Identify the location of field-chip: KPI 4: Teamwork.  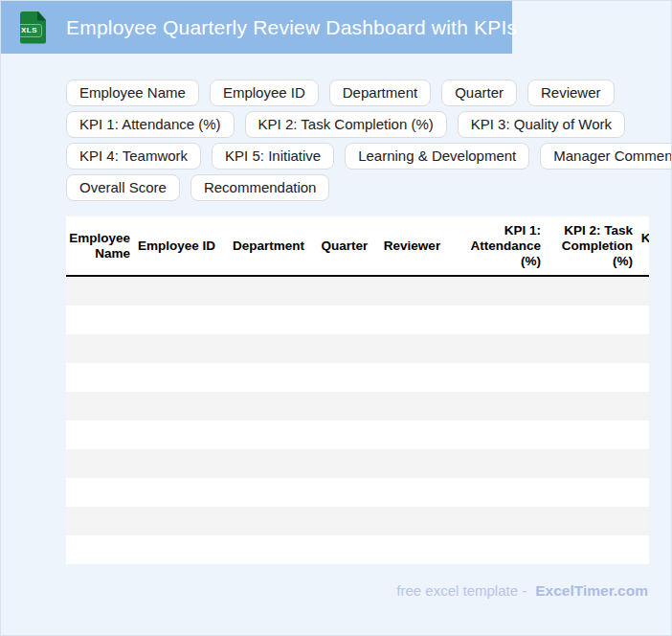
(134, 156).